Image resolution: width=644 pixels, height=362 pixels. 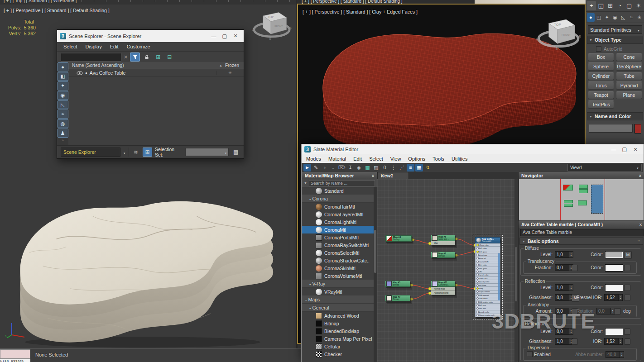 I want to click on material-input-slot: Diffuse color, so click(x=488, y=245).